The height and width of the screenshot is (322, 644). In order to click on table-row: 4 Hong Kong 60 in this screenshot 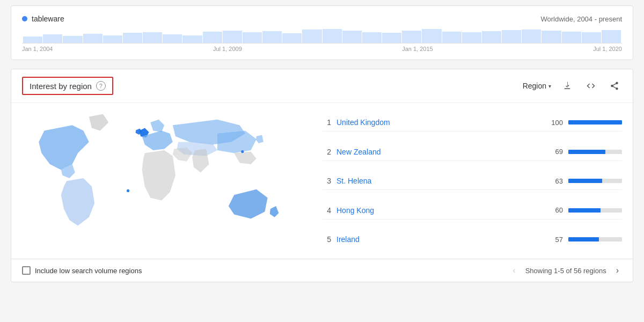, I will do `click(472, 210)`.